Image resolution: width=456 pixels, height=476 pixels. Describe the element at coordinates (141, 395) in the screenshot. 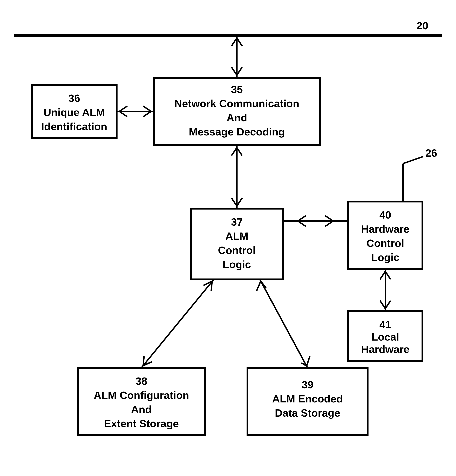

I see `box-38-line-0: ALM Configuration` at that location.